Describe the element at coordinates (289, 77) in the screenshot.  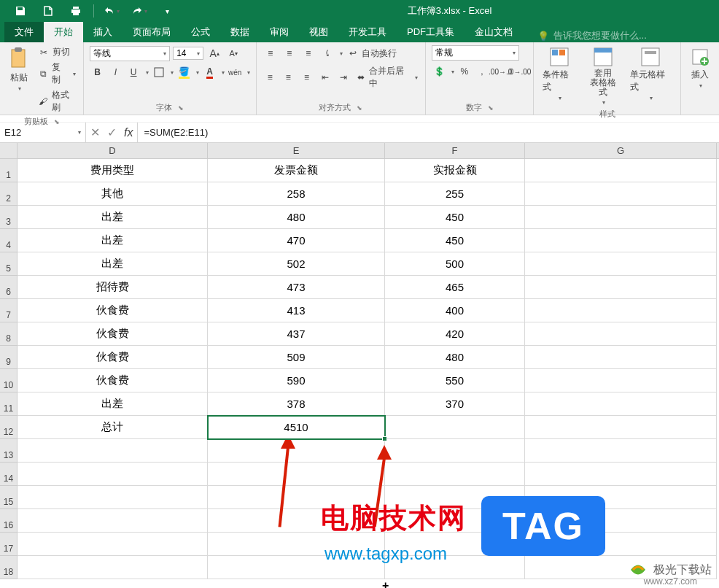
I see `align-center-button: ≡` at that location.